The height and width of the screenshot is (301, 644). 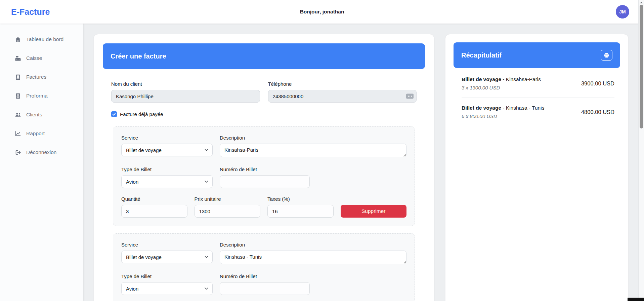 What do you see at coordinates (264, 267) in the screenshot?
I see `service-block-2: Service Billet de voyage Description Kin…` at bounding box center [264, 267].